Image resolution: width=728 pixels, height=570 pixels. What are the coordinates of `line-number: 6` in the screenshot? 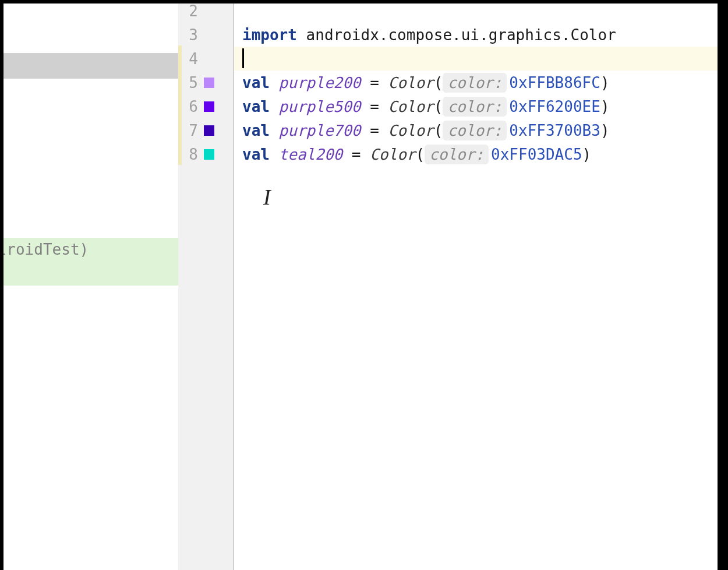 It's located at (188, 107).